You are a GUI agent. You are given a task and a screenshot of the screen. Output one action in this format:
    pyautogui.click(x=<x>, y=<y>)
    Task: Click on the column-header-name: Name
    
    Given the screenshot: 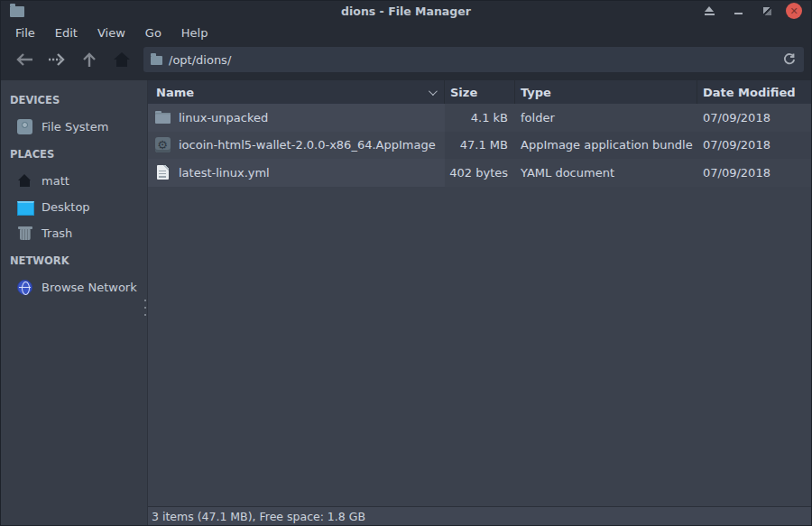 What is the action you would take?
    pyautogui.click(x=296, y=92)
    